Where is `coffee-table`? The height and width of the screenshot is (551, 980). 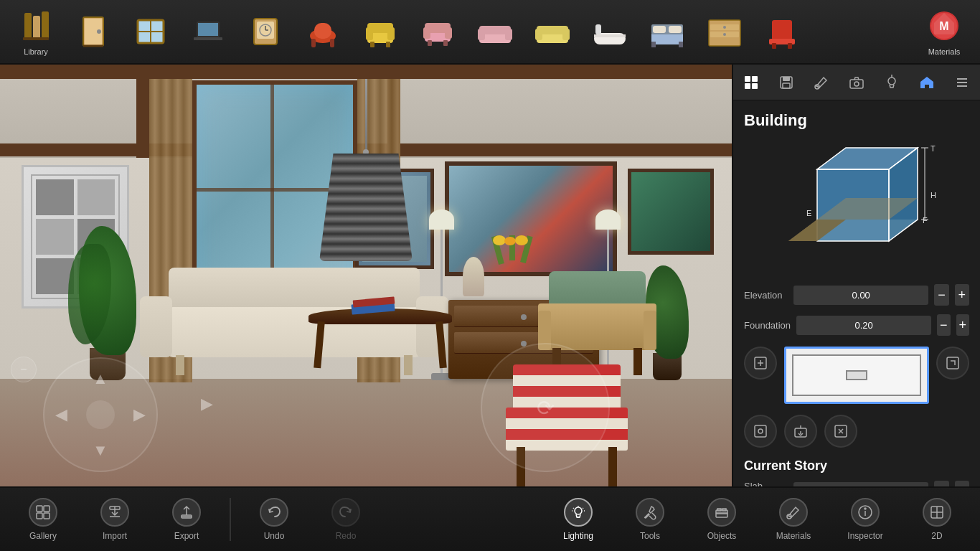
coffee-table is located at coordinates (380, 337).